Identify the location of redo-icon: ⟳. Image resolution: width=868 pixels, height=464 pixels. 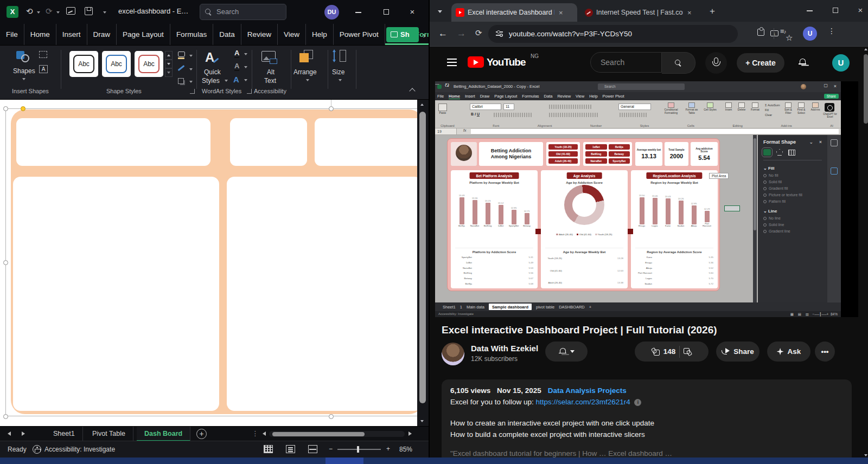
(49, 11).